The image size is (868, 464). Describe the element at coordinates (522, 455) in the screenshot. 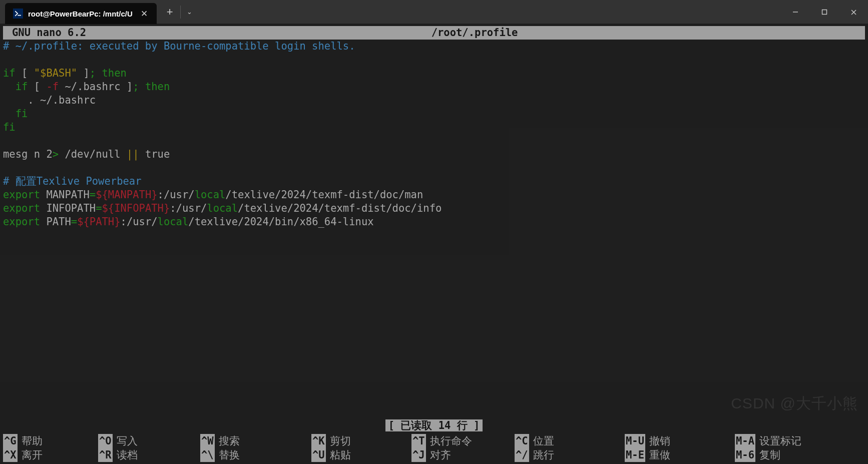

I see `shortcut-key: ^/` at that location.